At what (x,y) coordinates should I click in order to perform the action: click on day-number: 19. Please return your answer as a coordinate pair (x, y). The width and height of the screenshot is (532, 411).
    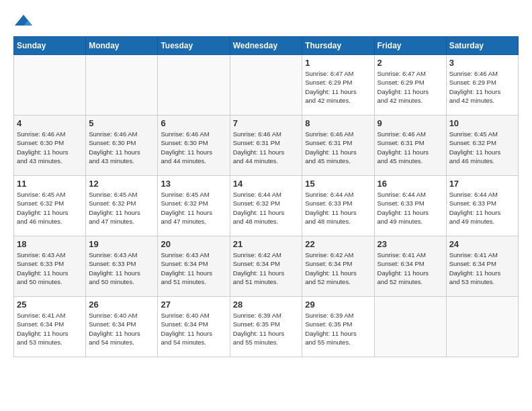
    Looking at the image, I should click on (122, 244).